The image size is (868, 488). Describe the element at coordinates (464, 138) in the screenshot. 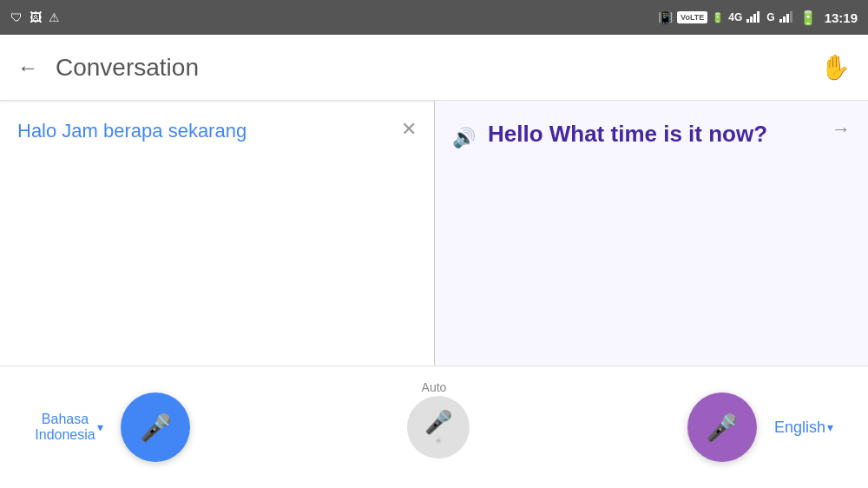

I see `speaker-icon: 🔊` at that location.